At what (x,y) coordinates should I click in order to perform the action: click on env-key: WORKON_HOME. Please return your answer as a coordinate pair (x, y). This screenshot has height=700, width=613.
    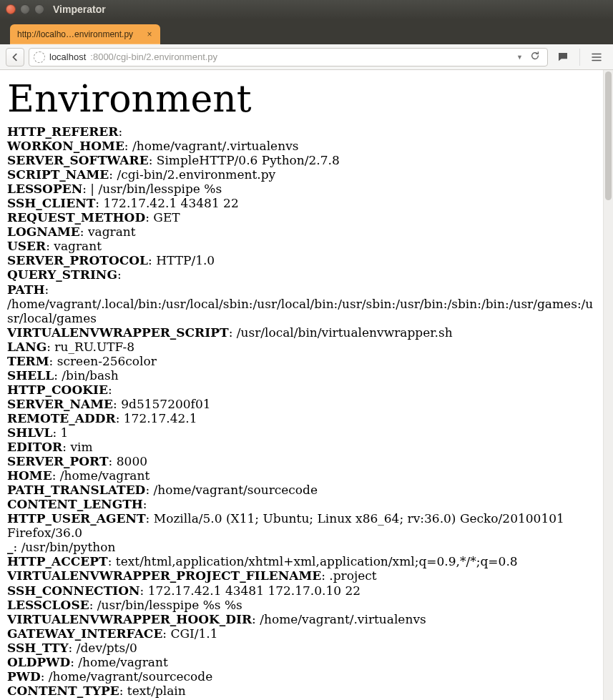
    Looking at the image, I should click on (66, 146).